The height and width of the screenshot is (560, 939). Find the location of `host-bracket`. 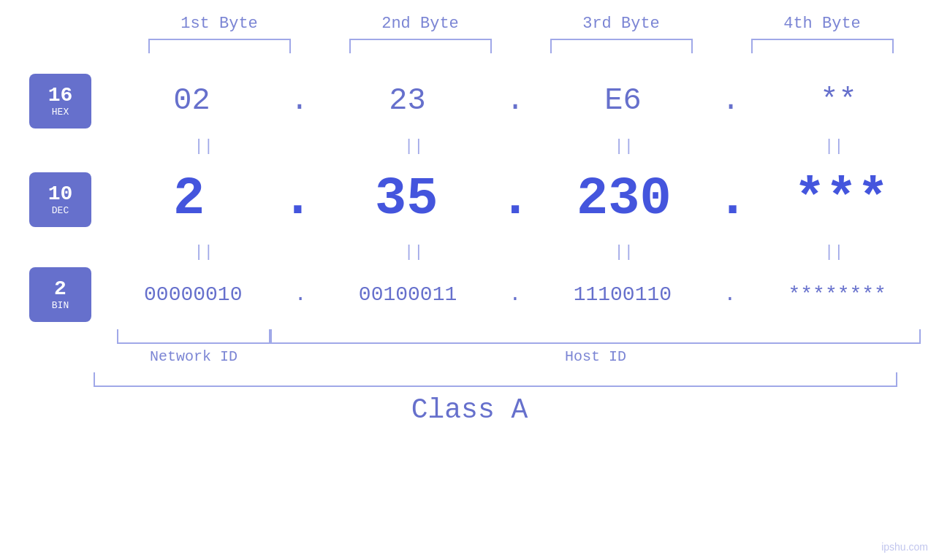

host-bracket is located at coordinates (596, 337).